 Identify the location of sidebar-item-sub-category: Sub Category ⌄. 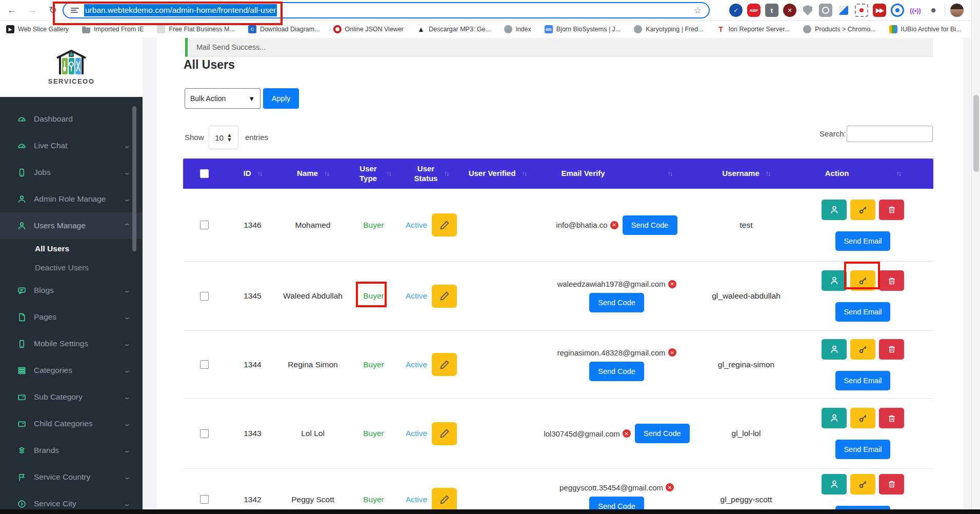
(71, 397).